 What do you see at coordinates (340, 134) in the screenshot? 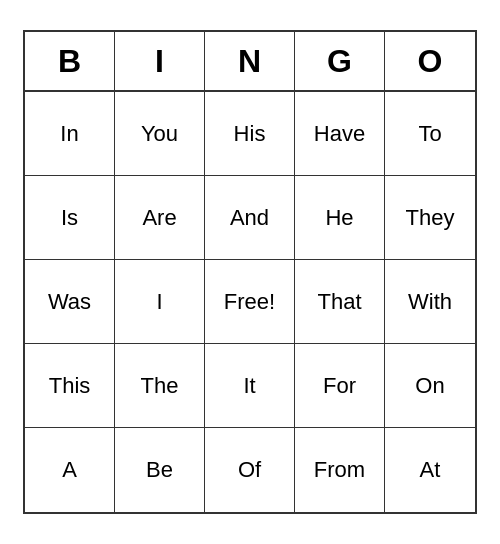
I see `bingo-cell-0-3: Have` at bounding box center [340, 134].